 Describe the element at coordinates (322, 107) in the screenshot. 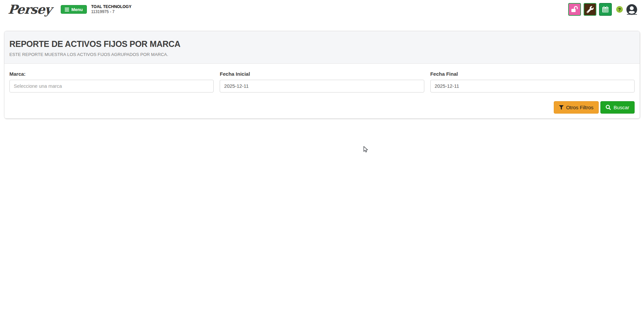

I see `actions-row: Otros Filtros Buscar` at that location.